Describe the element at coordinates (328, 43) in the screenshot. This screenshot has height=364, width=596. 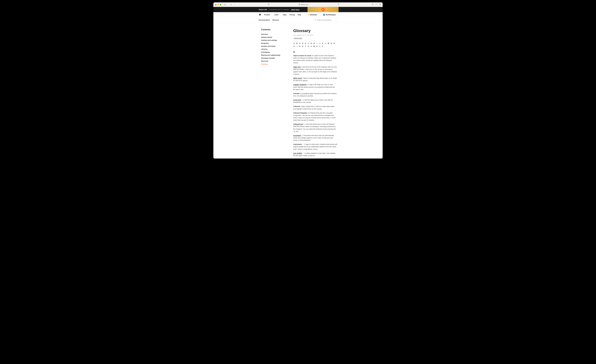
I see `alpha-link-m: M` at that location.